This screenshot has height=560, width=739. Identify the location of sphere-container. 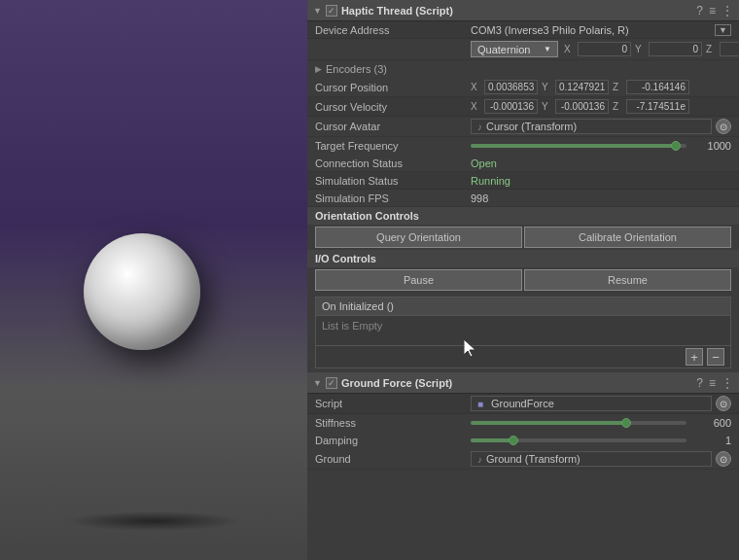
(142, 292).